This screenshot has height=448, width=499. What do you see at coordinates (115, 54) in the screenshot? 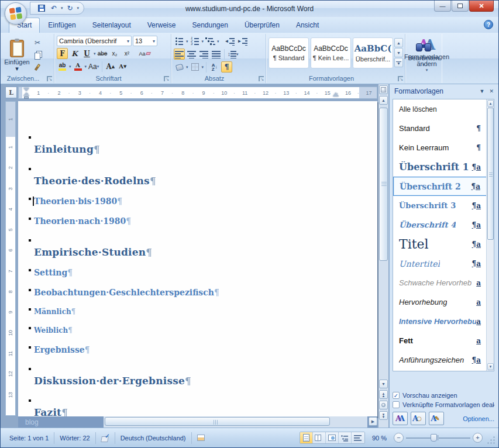
I see `subscript-button: x₂` at bounding box center [115, 54].